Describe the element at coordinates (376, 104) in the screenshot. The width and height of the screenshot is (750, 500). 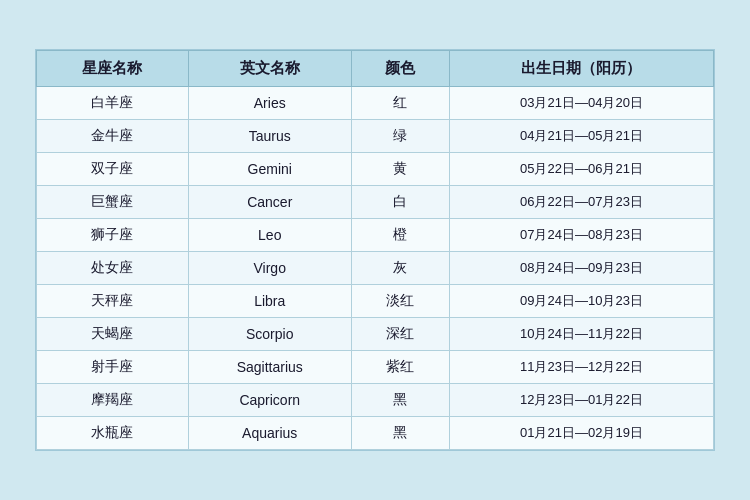
I see `table-row: 白羊座Aries红03月21日—04月20日` at that location.